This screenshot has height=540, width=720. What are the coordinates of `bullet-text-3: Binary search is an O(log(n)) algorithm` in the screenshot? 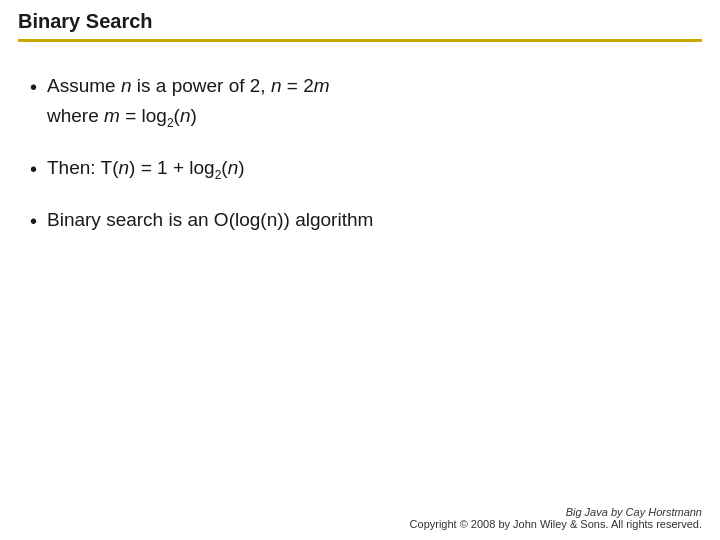 It's located at (210, 220).